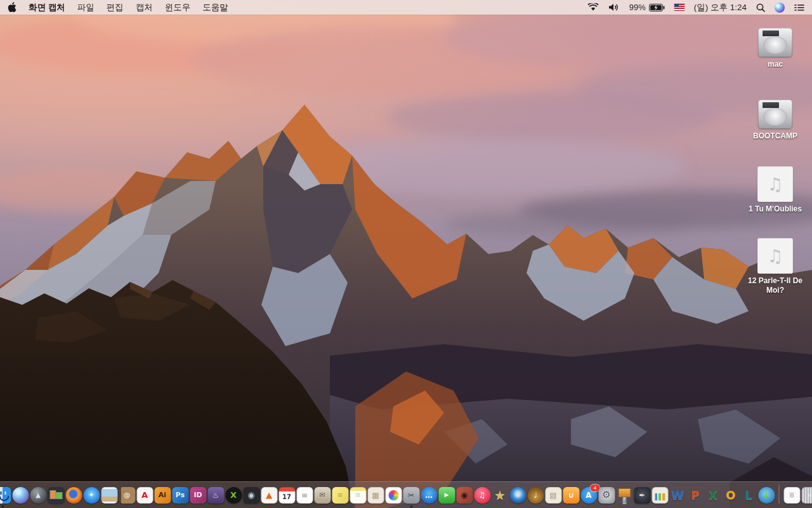  I want to click on dock-contacts: @, so click(127, 495).